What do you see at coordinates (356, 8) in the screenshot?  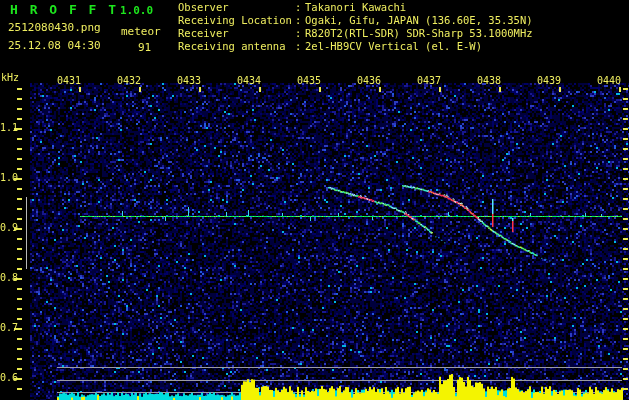 I see `info-row-observer: Observer:Takanori Kawachi` at bounding box center [356, 8].